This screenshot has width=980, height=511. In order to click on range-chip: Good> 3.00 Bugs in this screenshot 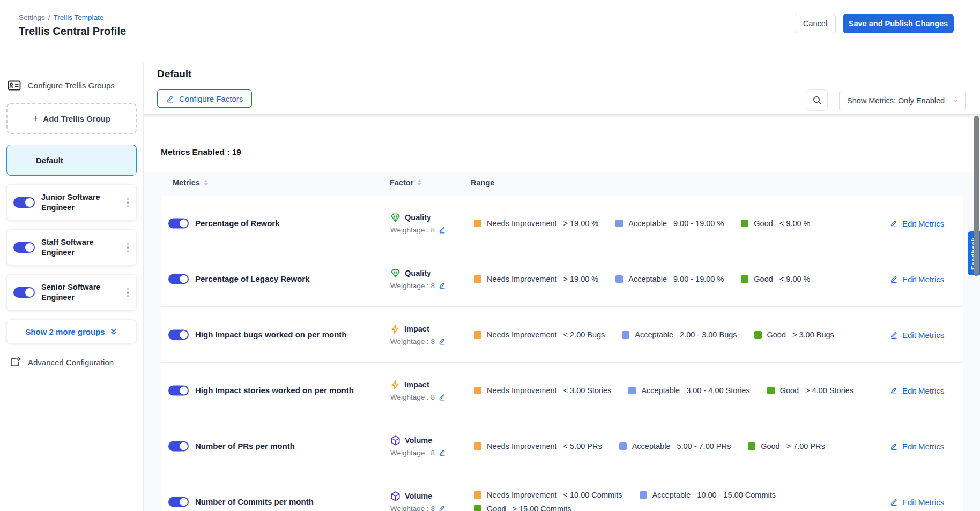, I will do `click(795, 335)`.